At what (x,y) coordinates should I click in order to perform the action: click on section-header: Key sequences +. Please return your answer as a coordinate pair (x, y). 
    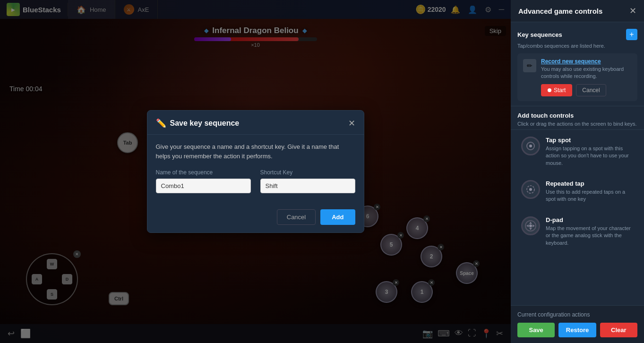
    Looking at the image, I should click on (577, 34).